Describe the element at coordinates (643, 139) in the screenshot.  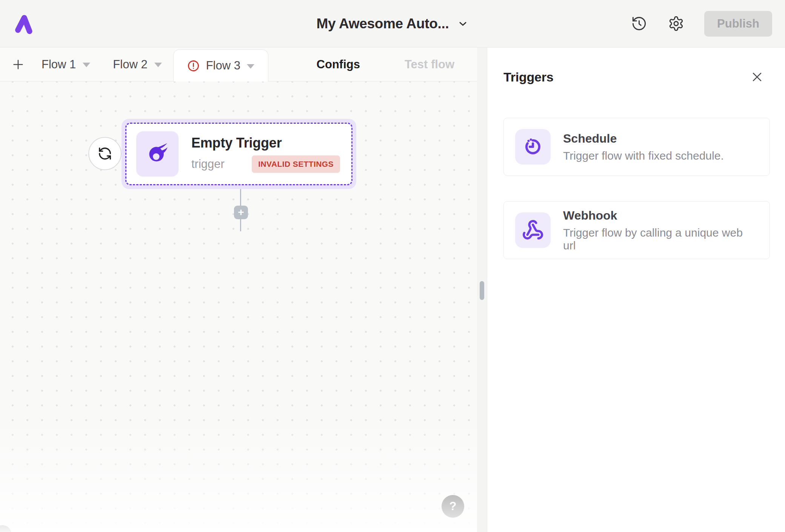
I see `schedule-title: Schedule` at that location.